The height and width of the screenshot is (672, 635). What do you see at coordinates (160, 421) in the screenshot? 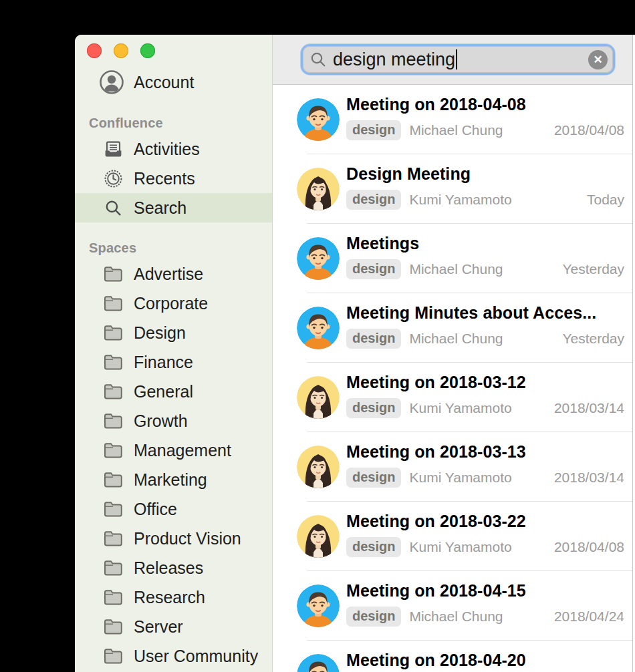
I see `sidebar-item-label: Growth` at bounding box center [160, 421].